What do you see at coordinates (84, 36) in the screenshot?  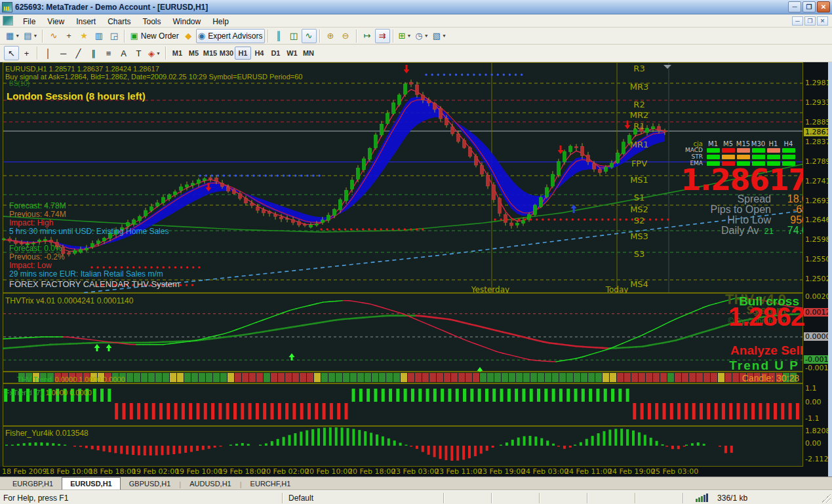 I see `favorites-button: ★` at bounding box center [84, 36].